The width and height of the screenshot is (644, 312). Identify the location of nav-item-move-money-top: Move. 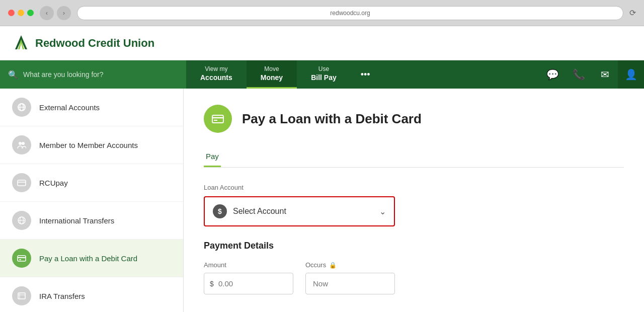
(272, 69).